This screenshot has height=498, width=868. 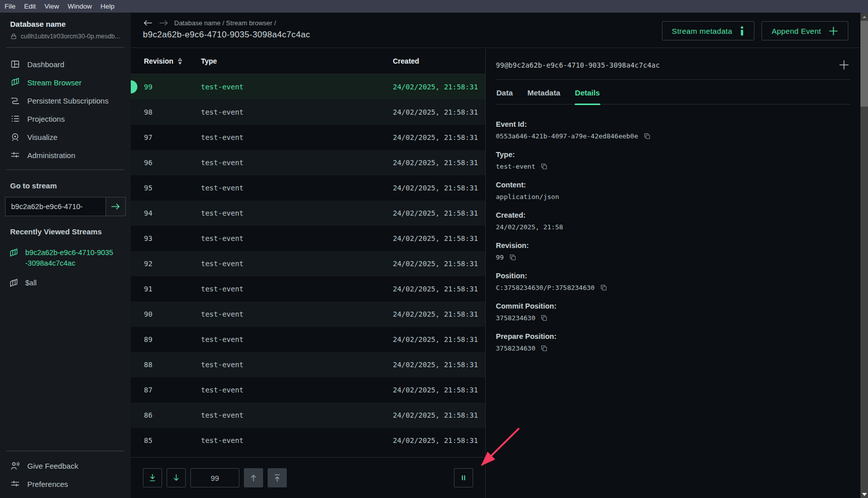 What do you see at coordinates (166, 238) in the screenshot?
I see `cell-revision: 93` at bounding box center [166, 238].